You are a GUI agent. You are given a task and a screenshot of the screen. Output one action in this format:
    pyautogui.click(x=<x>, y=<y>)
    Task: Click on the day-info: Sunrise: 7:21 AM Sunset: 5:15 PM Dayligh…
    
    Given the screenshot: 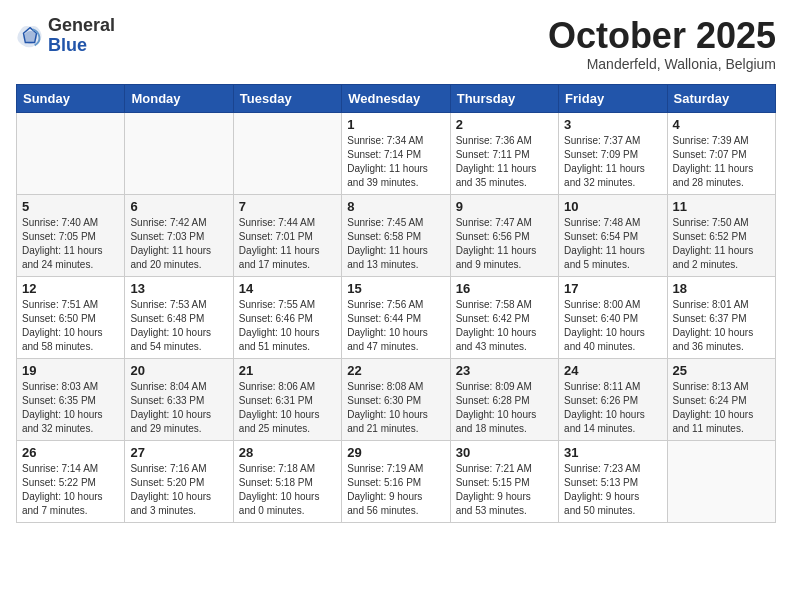 What is the action you would take?
    pyautogui.click(x=504, y=490)
    